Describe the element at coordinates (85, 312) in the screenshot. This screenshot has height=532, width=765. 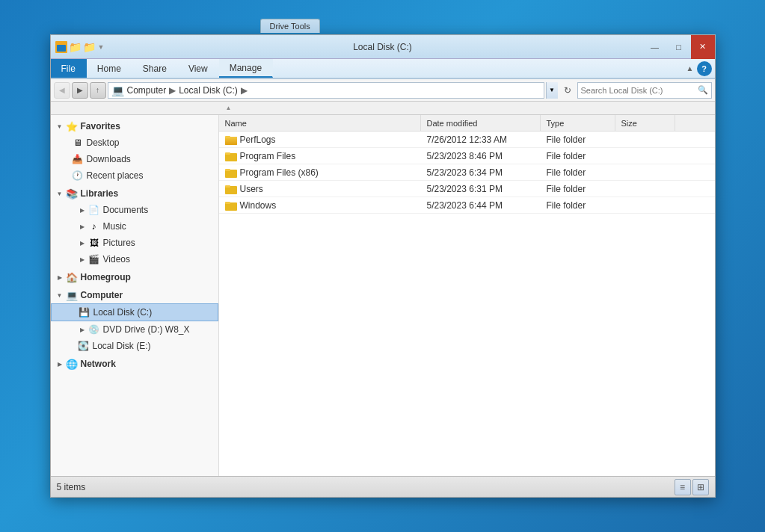
I see `local-disk-c-icon: 💾` at that location.